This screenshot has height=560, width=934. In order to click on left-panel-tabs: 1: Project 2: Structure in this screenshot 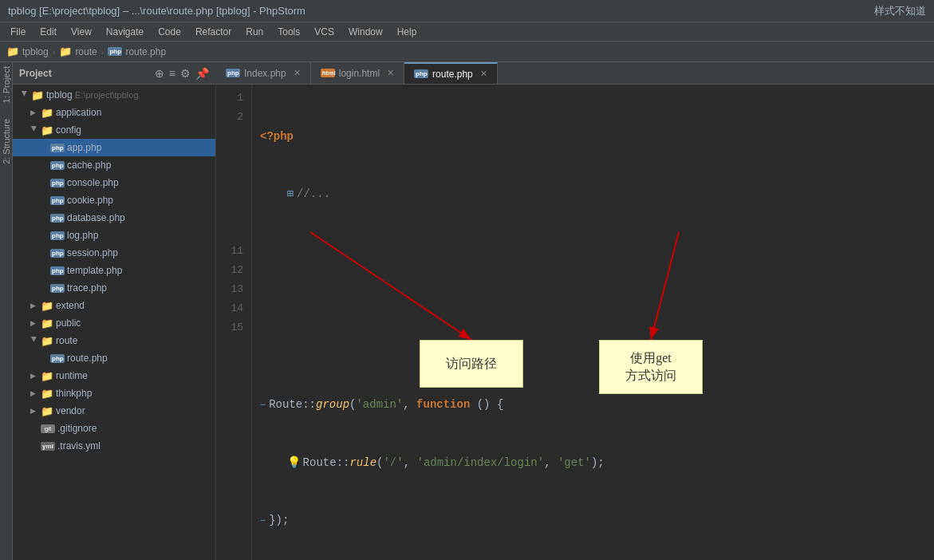, I will do `click(6, 311)`.